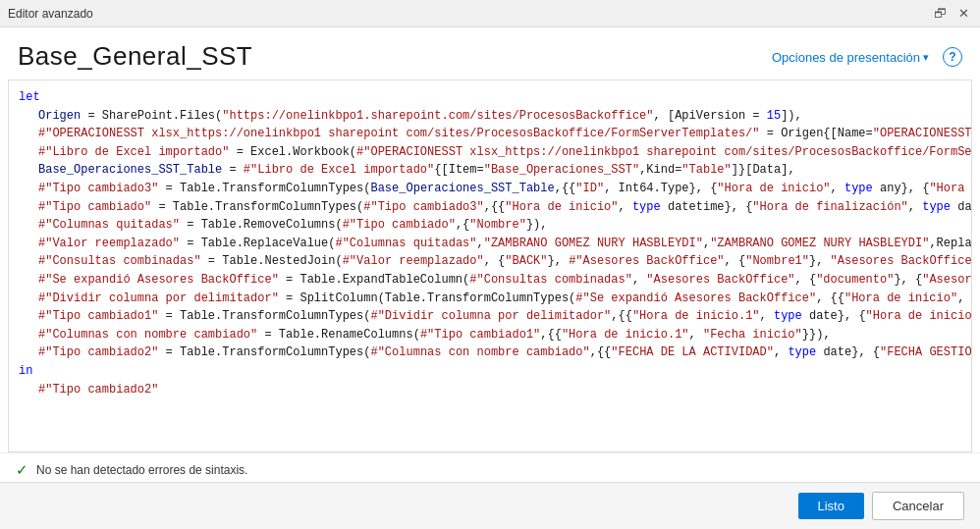  Describe the element at coordinates (490, 316) in the screenshot. I see `code-line: #"Tipo cambiado1" = Table.TransformColum…` at that location.